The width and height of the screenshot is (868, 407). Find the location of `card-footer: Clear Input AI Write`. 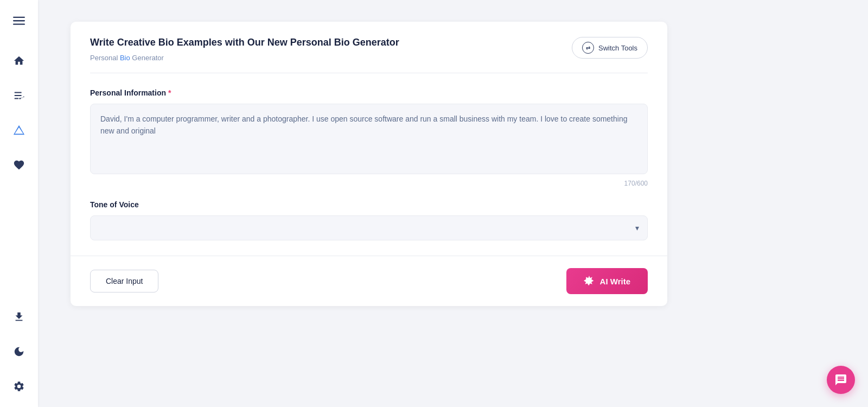

card-footer: Clear Input AI Write is located at coordinates (369, 281).